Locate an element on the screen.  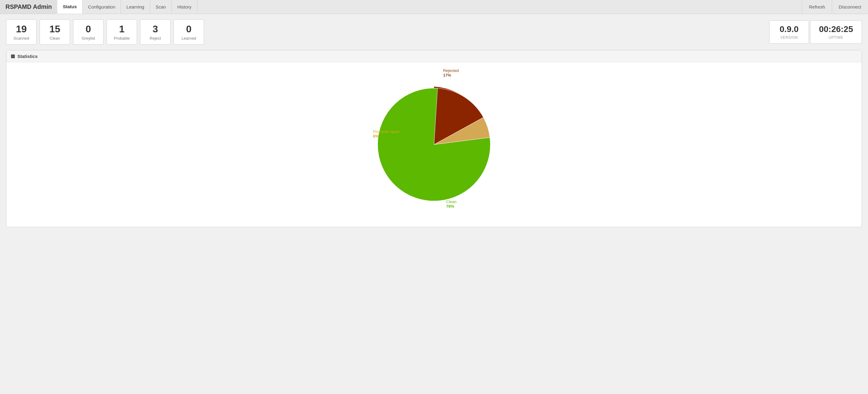
bar-chart-icon: ▩ is located at coordinates (13, 56).